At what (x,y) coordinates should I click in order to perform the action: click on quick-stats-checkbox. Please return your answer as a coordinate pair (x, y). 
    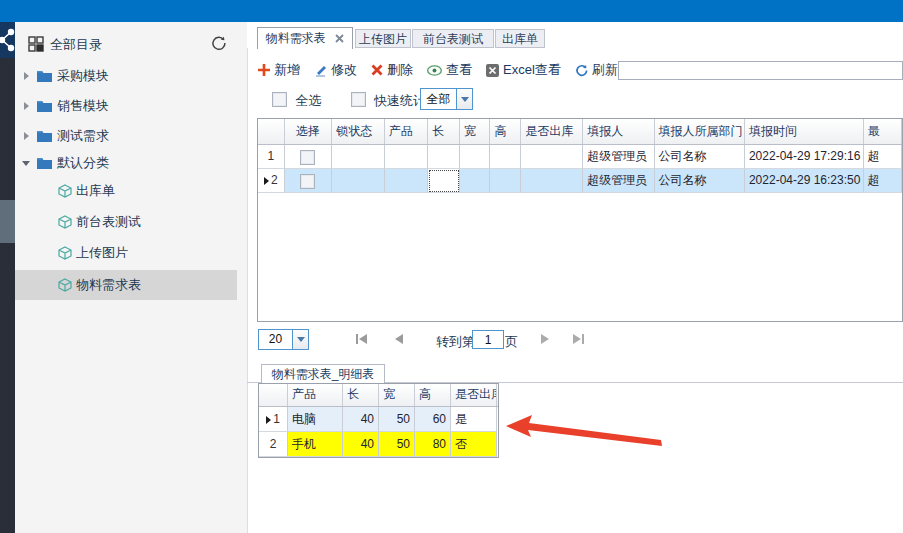
    Looking at the image, I should click on (358, 100).